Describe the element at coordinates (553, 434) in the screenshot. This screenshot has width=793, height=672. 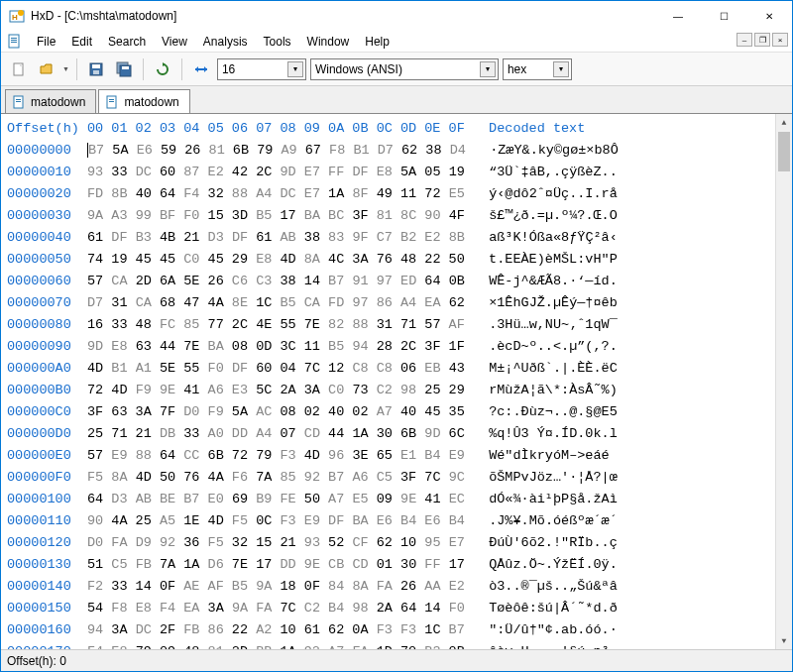
I see `ascii-cell: %q!Û3 Ý¤.ÍD.0k.l` at that location.